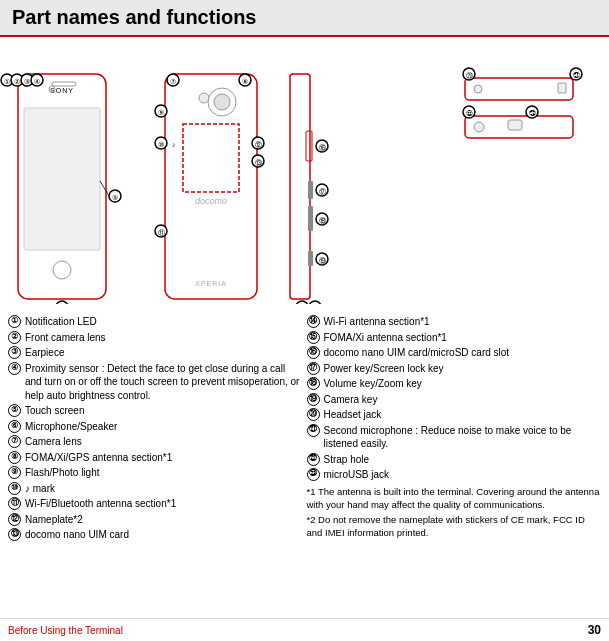 The image size is (609, 641). I want to click on list-item: ㉑ Second microphone : Reduce noise to ma…, so click(454, 438).